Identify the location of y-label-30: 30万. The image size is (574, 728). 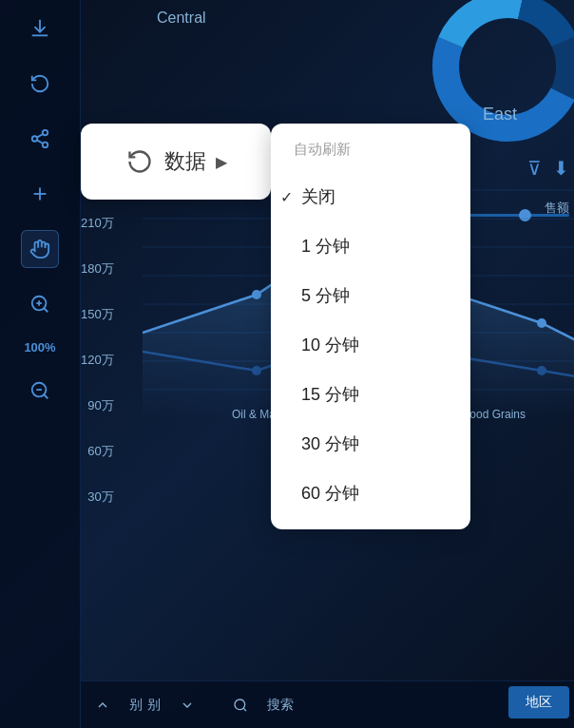
(101, 497).